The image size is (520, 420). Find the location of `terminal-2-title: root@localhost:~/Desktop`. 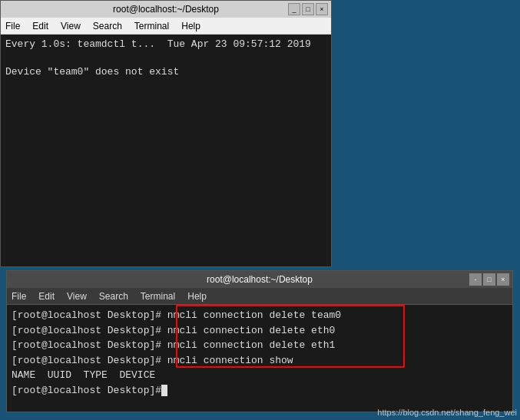

terminal-2-title: root@localhost:~/Desktop is located at coordinates (260, 279).